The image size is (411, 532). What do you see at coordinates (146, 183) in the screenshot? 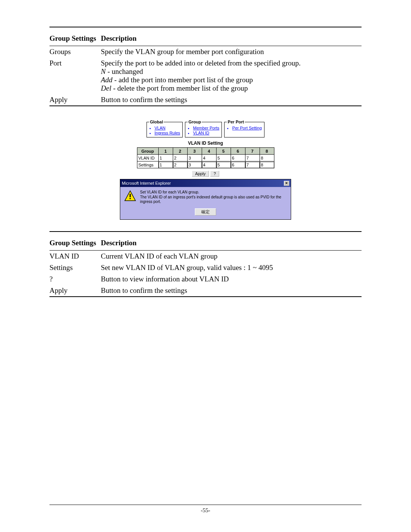
I see `msgbox-title: Microsoft Internet Explorer` at bounding box center [146, 183].